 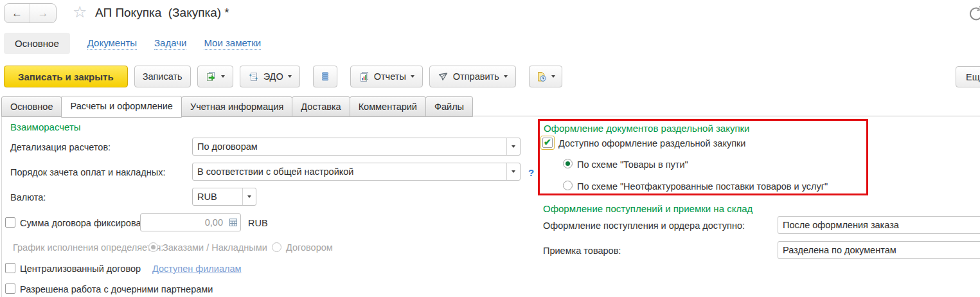 I want to click on fixed-sum-currency-label: RUB, so click(x=258, y=223).